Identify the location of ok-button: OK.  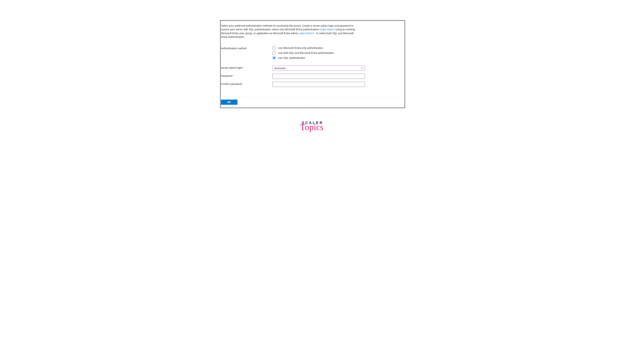
(229, 102).